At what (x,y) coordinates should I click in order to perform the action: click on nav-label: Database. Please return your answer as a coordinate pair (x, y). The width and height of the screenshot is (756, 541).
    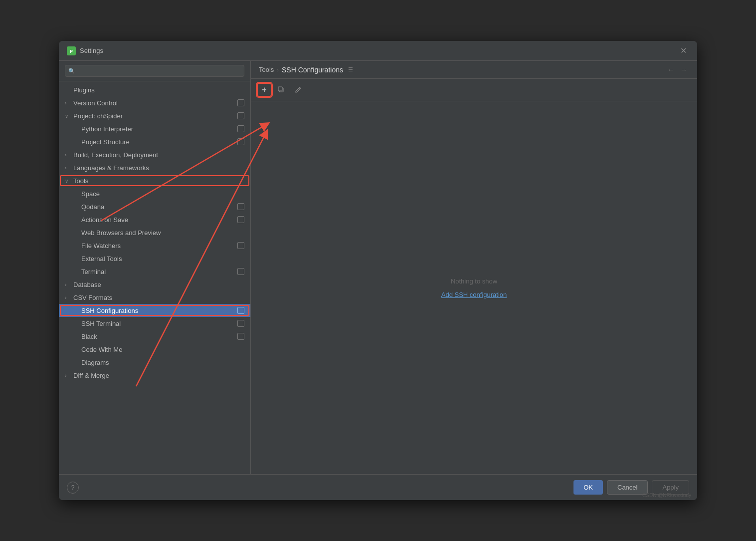
    Looking at the image, I should click on (87, 284).